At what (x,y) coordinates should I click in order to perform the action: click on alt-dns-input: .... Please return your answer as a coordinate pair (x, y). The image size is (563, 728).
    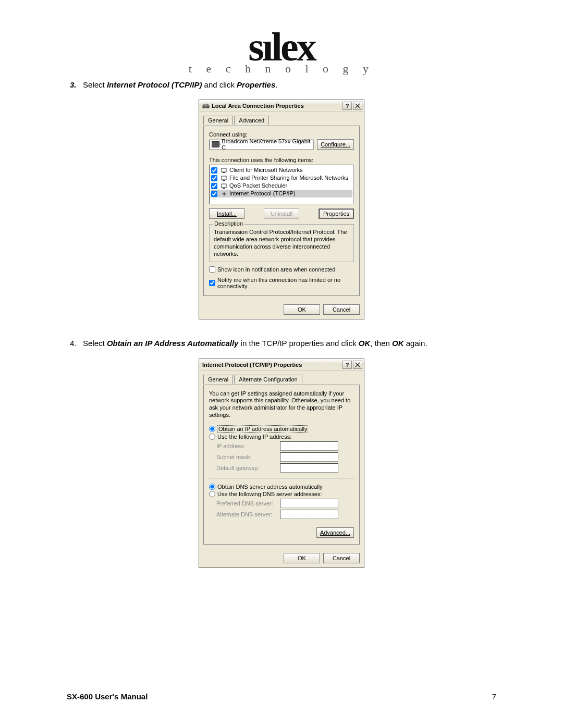
    Looking at the image, I should click on (309, 514).